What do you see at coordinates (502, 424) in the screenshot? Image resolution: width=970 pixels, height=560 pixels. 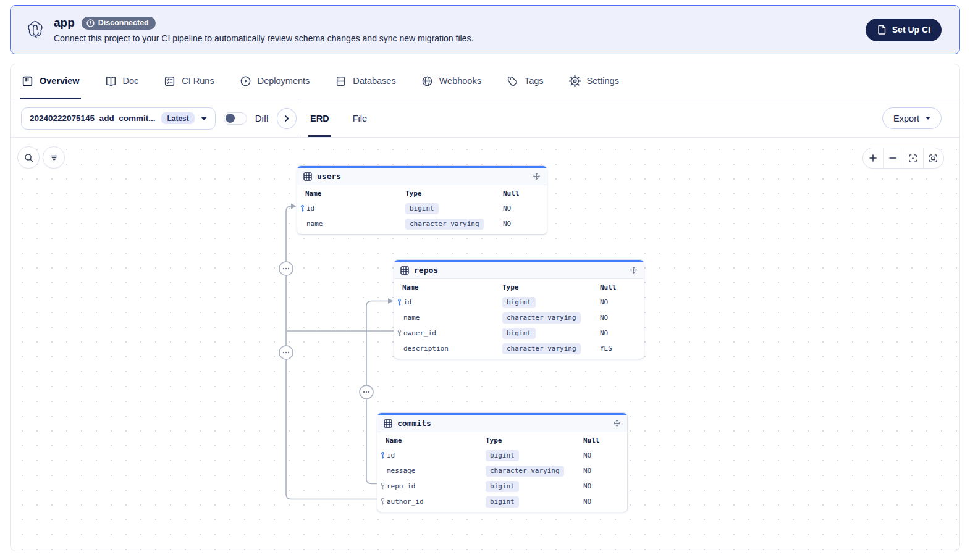 I see `table-header: commits` at bounding box center [502, 424].